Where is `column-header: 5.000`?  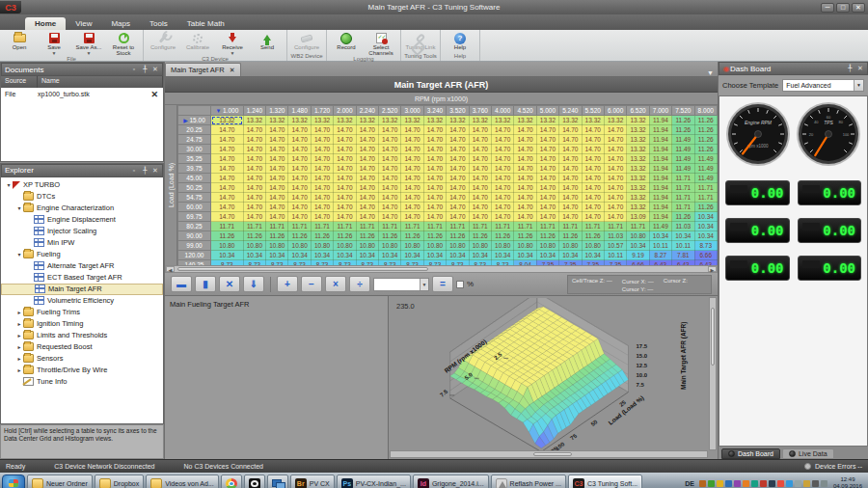
column-header: 5.000 is located at coordinates (548, 111).